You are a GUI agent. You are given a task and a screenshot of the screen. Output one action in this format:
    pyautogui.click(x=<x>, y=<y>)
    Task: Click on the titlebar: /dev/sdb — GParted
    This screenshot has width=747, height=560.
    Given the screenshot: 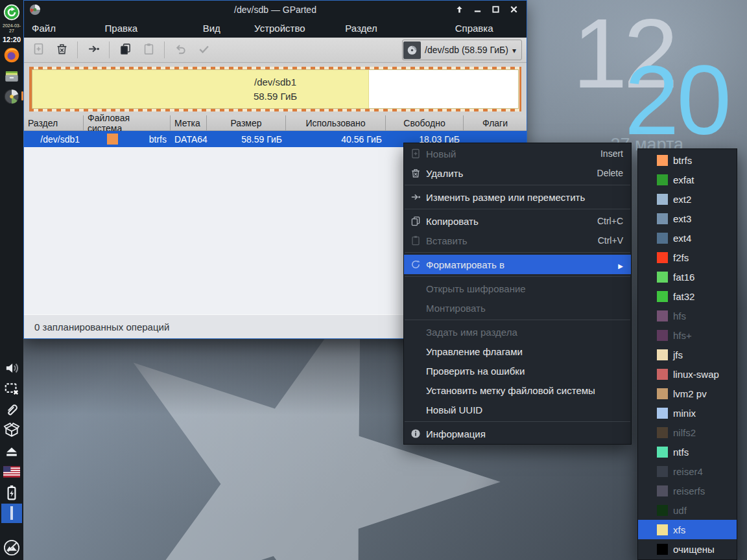 What is the action you would take?
    pyautogui.click(x=275, y=9)
    